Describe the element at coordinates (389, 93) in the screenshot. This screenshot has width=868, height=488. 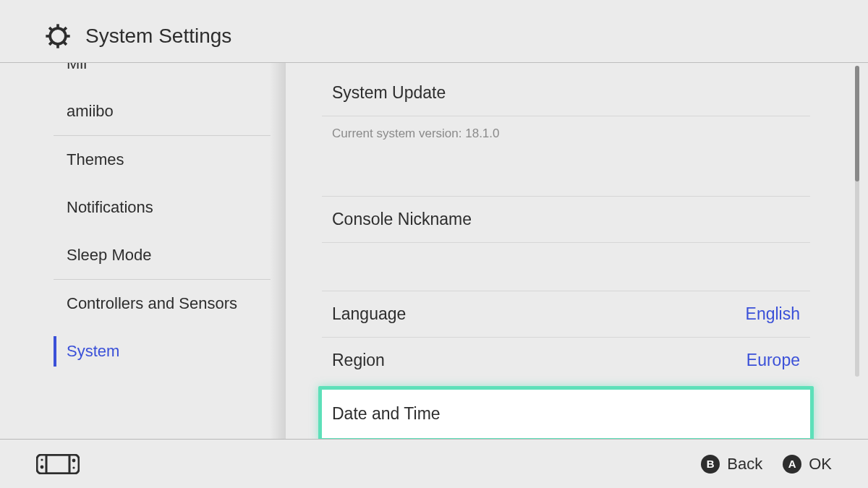
I see `row-label: System Update` at that location.